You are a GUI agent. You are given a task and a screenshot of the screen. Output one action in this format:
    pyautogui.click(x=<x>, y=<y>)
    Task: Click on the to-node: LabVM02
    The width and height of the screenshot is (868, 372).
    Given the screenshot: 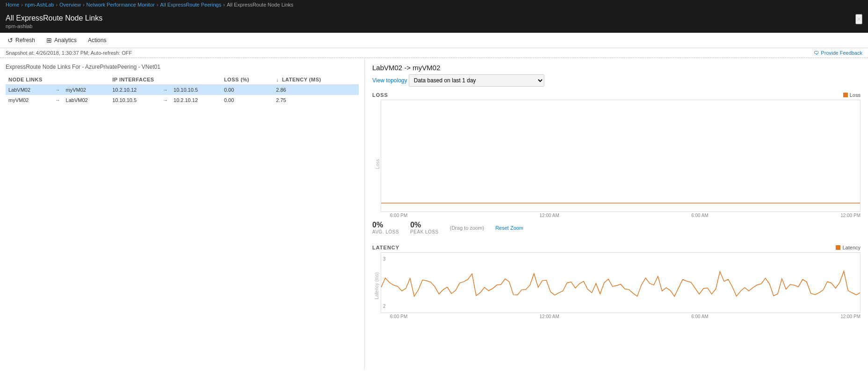 What is the action you would take?
    pyautogui.click(x=87, y=100)
    